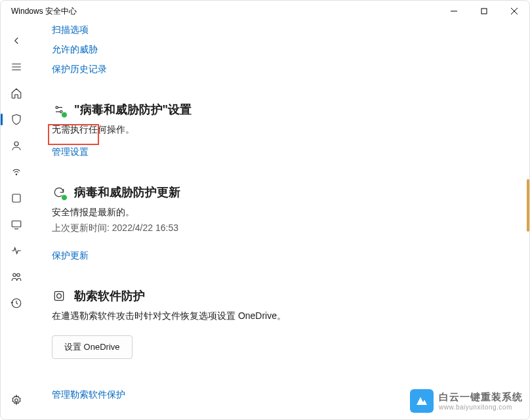 Image resolution: width=530 pixels, height=420 pixels. Describe the element at coordinates (110, 296) in the screenshot. I see `ransomware-title: 勒索软件防护` at that location.